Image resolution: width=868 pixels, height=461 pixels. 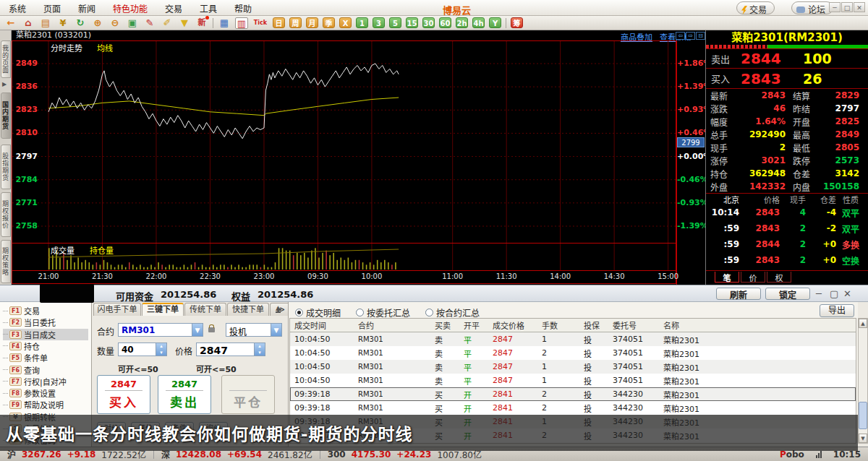 I want to click on period-4h: 4h, so click(x=479, y=23).